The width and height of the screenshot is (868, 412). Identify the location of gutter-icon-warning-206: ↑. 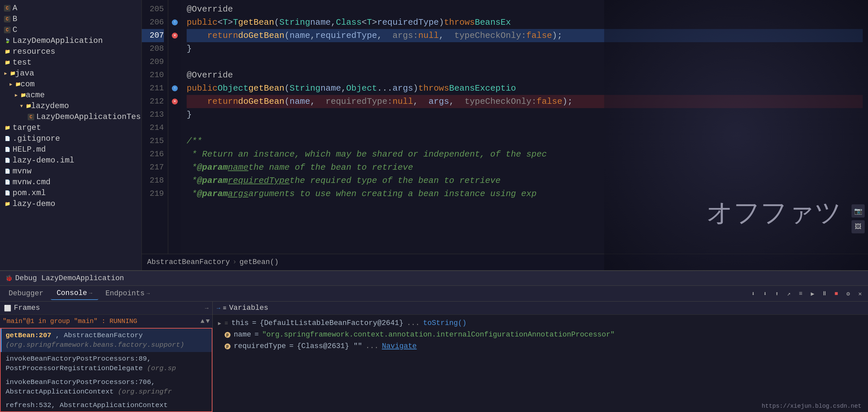
(175, 22).